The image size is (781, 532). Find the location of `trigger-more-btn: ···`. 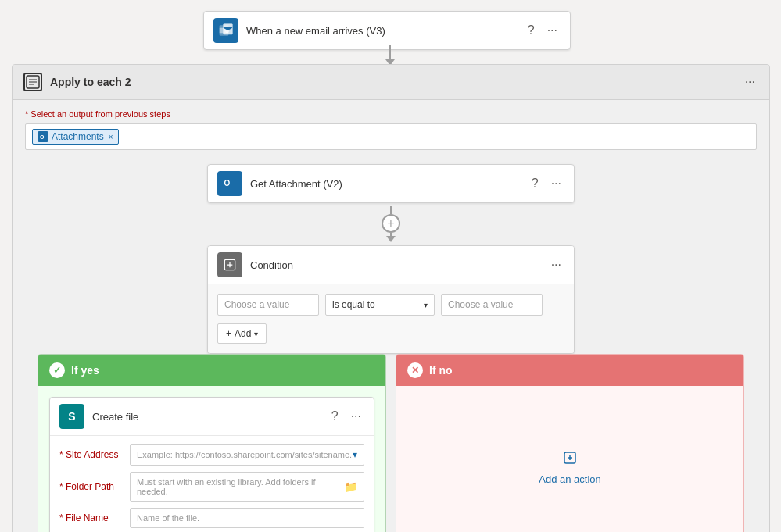

trigger-more-btn: ··· is located at coordinates (552, 30).